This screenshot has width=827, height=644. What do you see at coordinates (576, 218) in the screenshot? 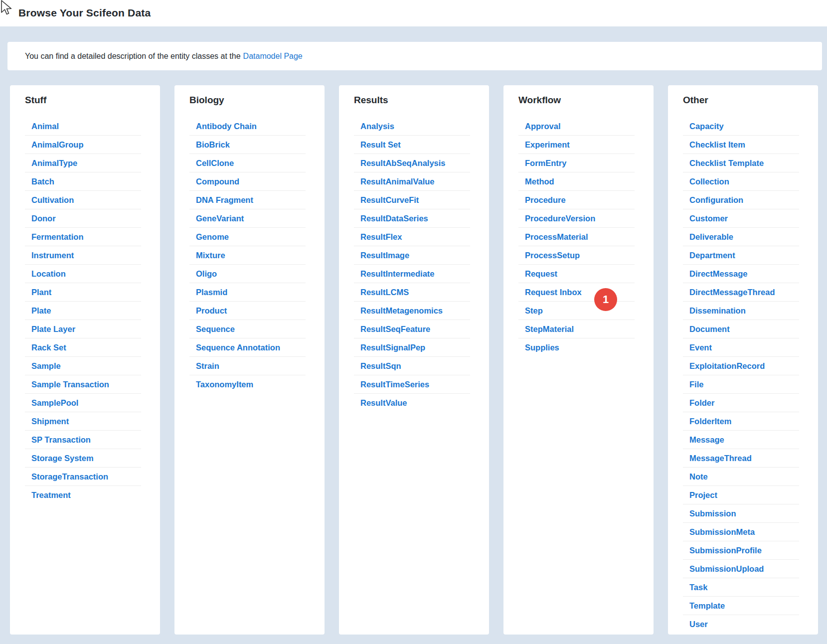
I see `entity-link-procedureversion: ProcedureVersion` at bounding box center [576, 218].